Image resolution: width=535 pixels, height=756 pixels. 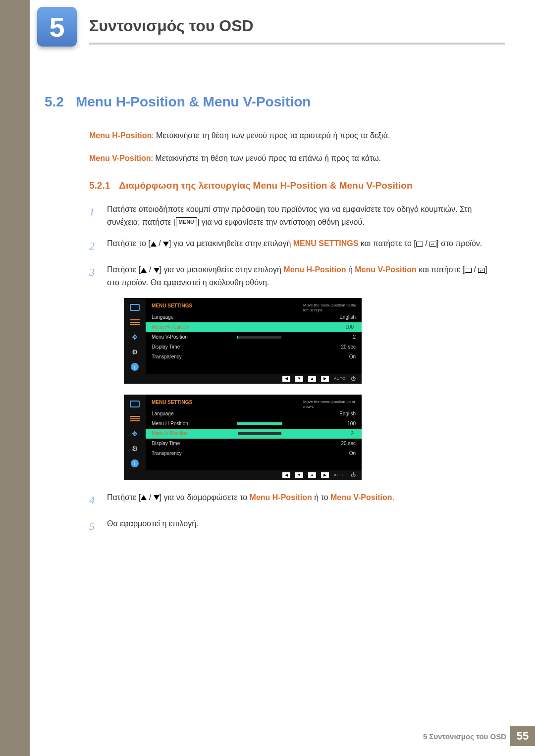 What do you see at coordinates (304, 216) in the screenshot?
I see `step-1-body: Πατήστε οποιοδήποτε κουμπί στην πρόσοψη …` at bounding box center [304, 216].